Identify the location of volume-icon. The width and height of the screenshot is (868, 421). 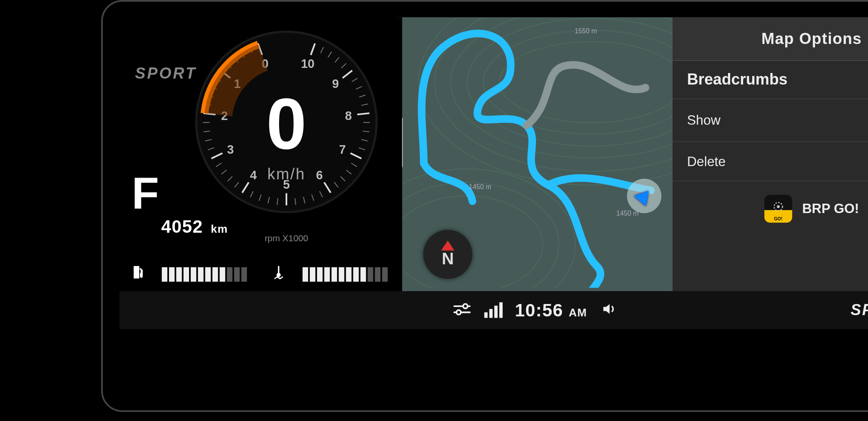
(609, 310).